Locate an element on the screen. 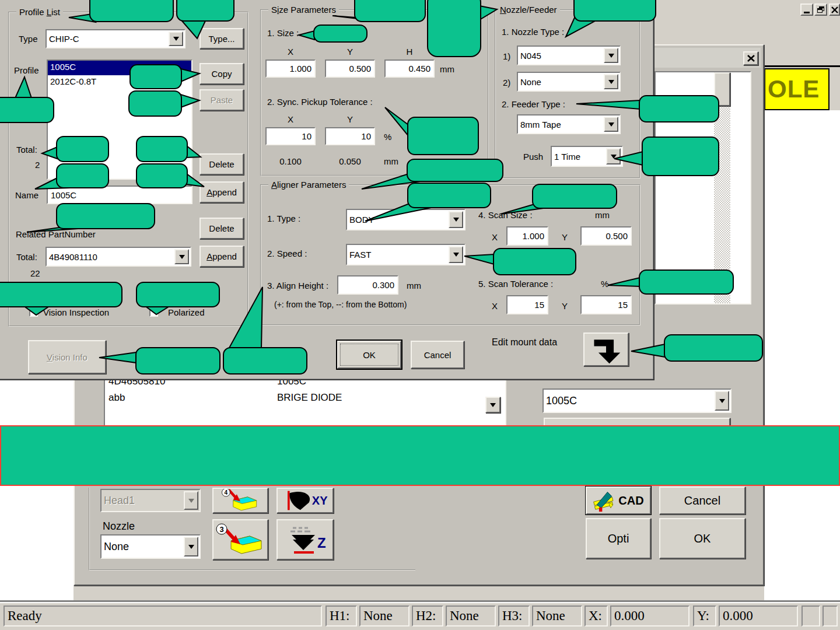  close-icon is located at coordinates (751, 58).